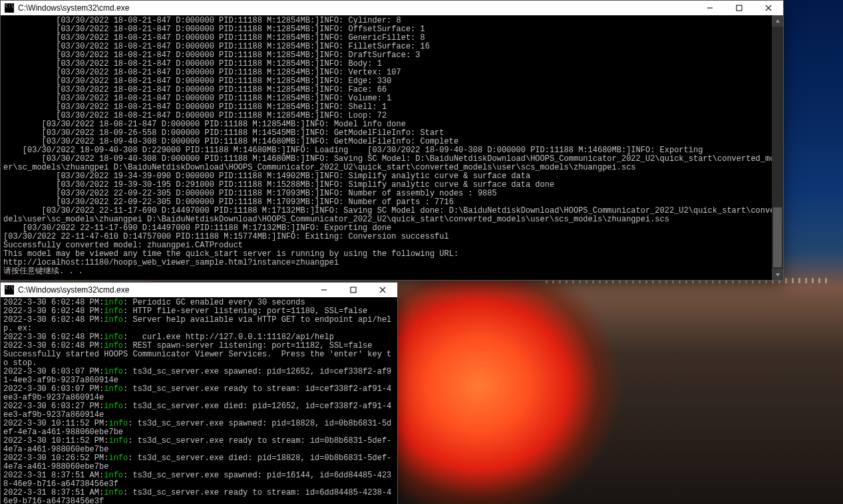 The width and height of the screenshot is (843, 504). I want to click on vertical-scrollbar, so click(777, 148).